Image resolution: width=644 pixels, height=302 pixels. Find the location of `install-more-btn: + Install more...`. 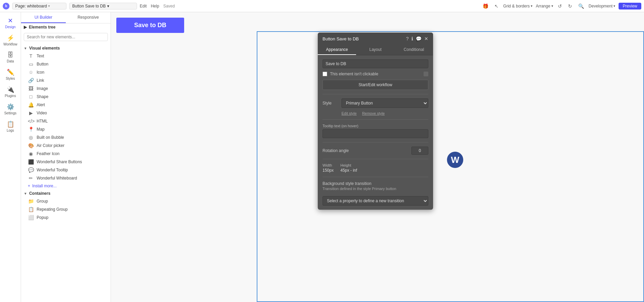

install-more-btn: + Install more... is located at coordinates (66, 186).